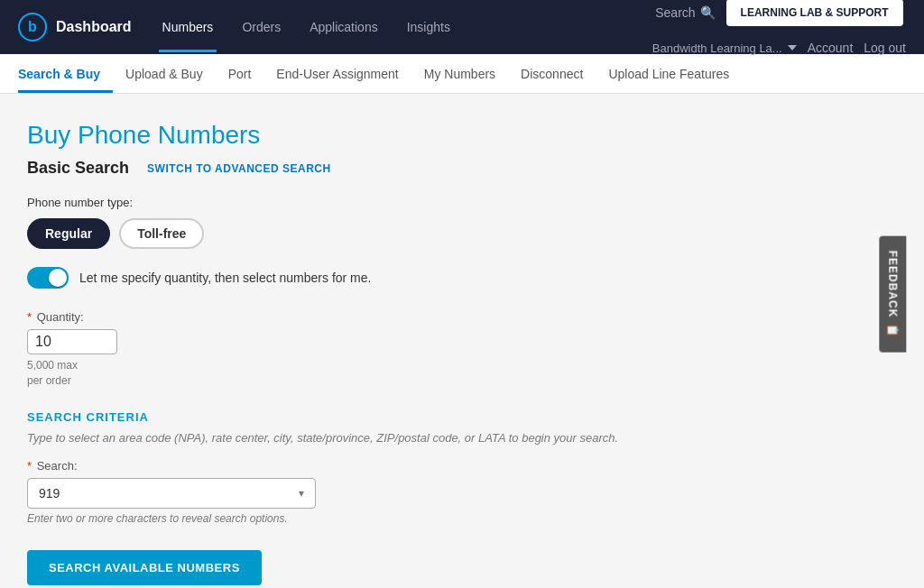 The height and width of the screenshot is (588, 924). I want to click on learning-lab-button: LEARNING LAB & SUPPORT, so click(815, 13).